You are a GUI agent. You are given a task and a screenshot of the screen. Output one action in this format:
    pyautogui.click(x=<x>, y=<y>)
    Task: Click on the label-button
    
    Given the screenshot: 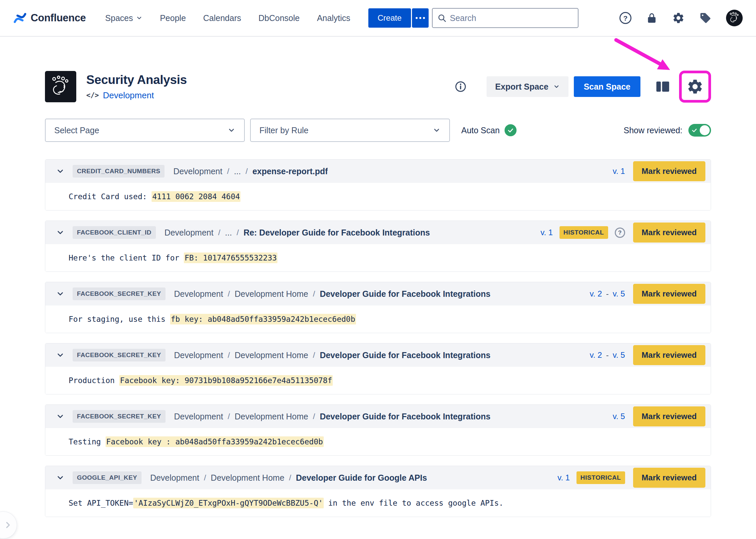 What is the action you would take?
    pyautogui.click(x=705, y=18)
    